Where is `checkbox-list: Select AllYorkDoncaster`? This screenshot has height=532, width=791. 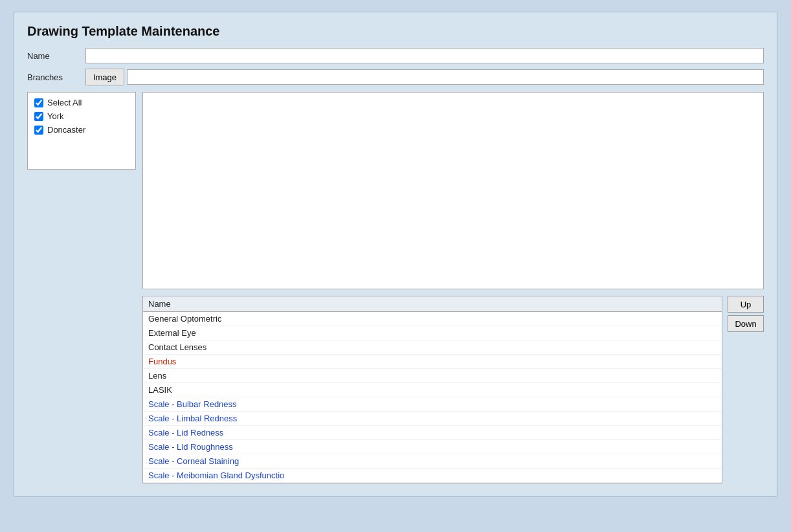
checkbox-list: Select AllYorkDoncaster is located at coordinates (82, 131).